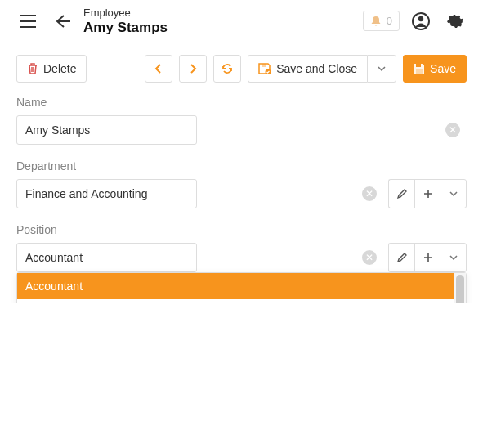 This screenshot has height=448, width=483. Describe the element at coordinates (62, 21) in the screenshot. I see `arrow-left-icon` at that location.